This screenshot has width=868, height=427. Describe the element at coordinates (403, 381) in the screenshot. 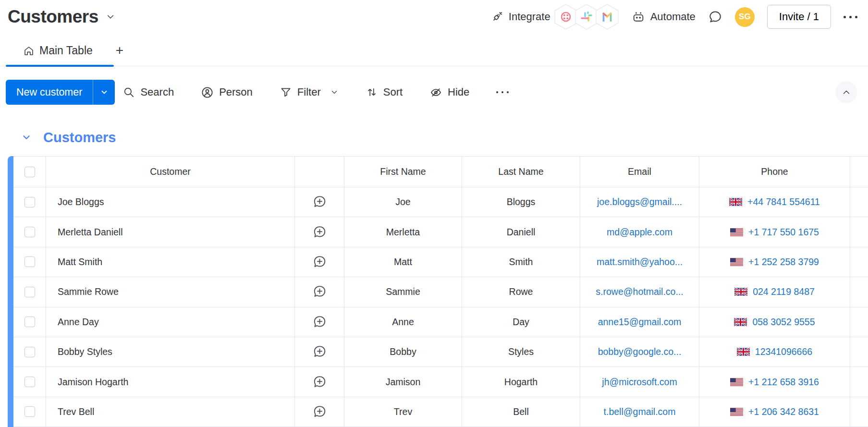

I see `first-name-cell: Jamison` at that location.